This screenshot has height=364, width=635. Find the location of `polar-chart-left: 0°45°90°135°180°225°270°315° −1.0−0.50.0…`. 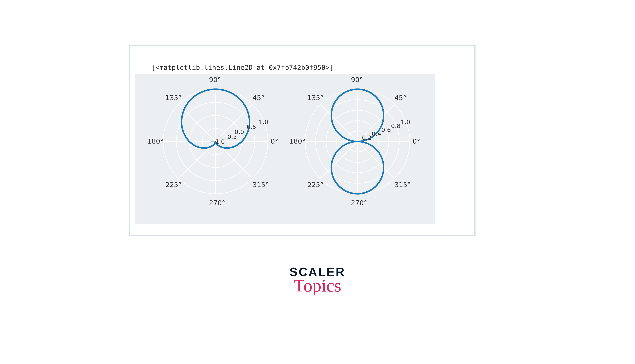

polar-chart-left: 0°45°90°135°180°225°270°315° −1.0−0.50.0… is located at coordinates (216, 142).